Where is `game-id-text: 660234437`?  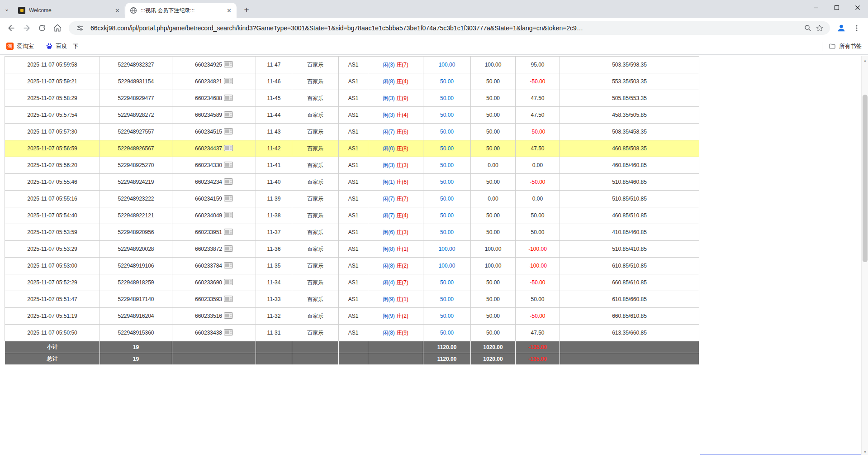 game-id-text: 660234437 is located at coordinates (209, 148).